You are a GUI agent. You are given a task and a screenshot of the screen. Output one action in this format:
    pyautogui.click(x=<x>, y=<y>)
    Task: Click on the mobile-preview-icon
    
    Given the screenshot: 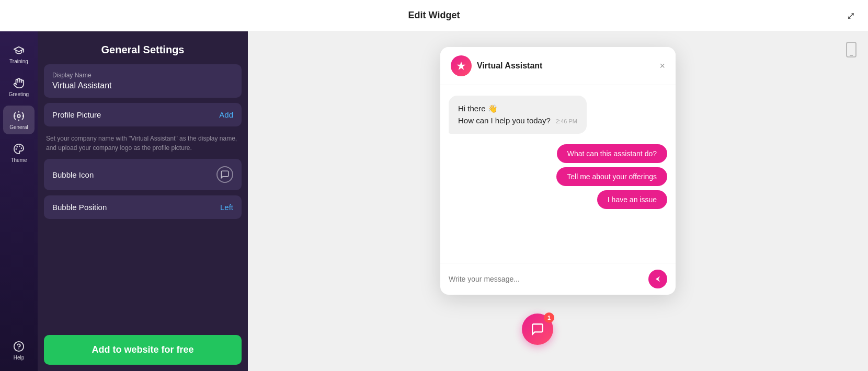 What is the action you would take?
    pyautogui.click(x=851, y=51)
    